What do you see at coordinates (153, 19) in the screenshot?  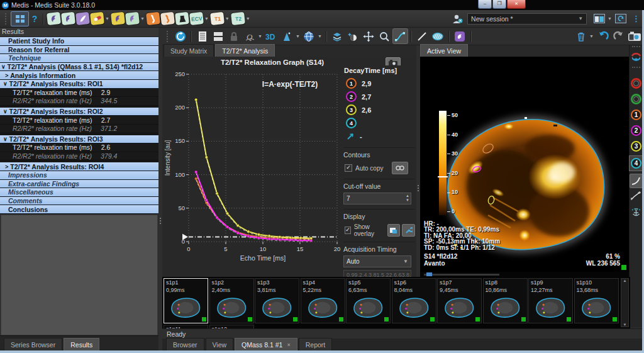 I see `app-qir-icon` at bounding box center [153, 19].